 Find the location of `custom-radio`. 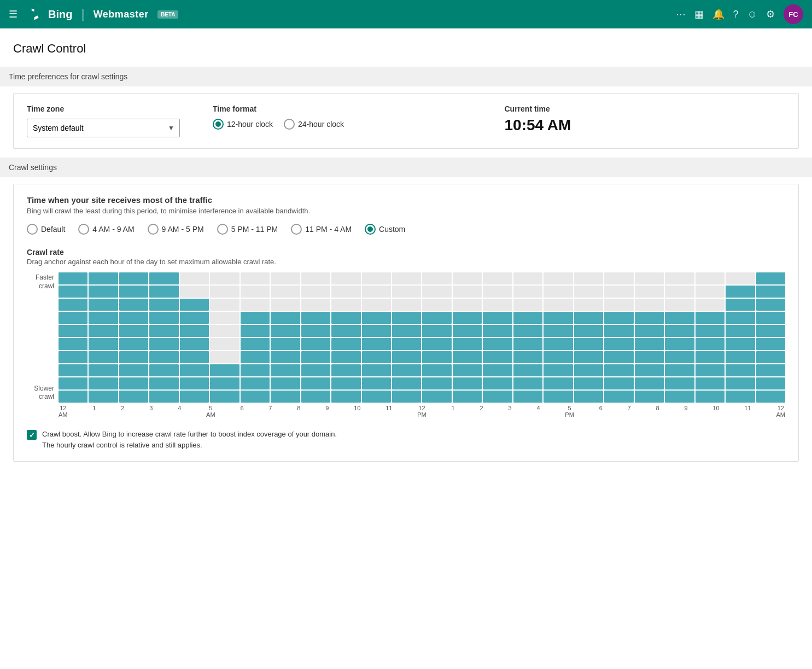

custom-radio is located at coordinates (370, 229).